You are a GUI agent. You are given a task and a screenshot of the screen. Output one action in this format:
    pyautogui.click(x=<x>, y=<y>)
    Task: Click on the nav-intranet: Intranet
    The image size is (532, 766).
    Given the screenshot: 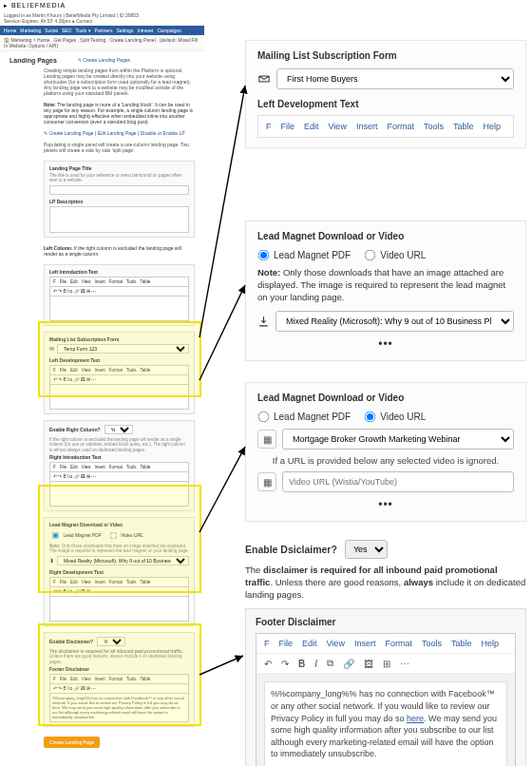 What is the action you would take?
    pyautogui.click(x=146, y=30)
    